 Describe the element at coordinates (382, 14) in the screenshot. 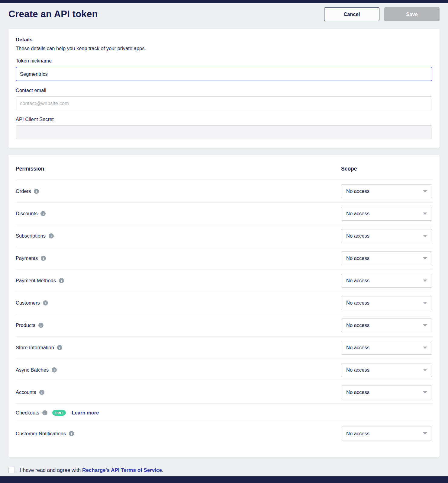

I see `header-actions: Cancel Save` at that location.